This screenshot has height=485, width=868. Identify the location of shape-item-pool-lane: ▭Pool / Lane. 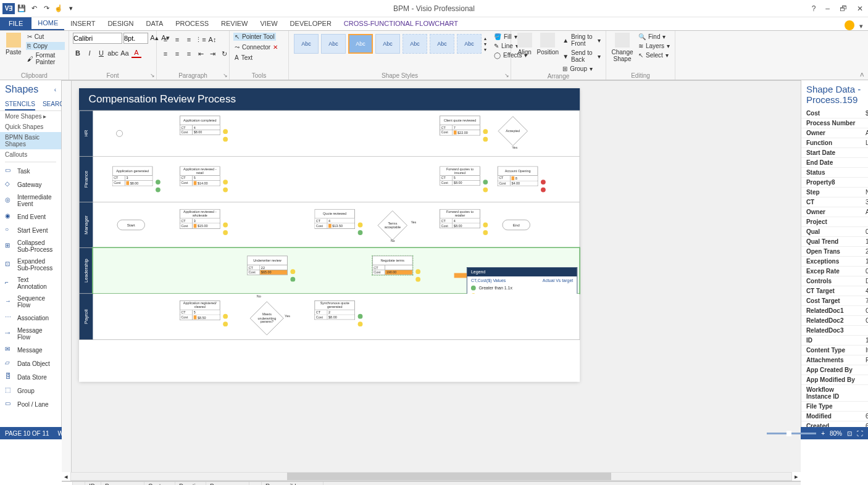
(31, 404).